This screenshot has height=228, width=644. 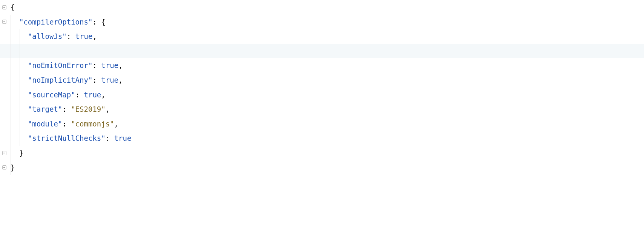 What do you see at coordinates (92, 124) in the screenshot?
I see `token-str: "commonjs"` at bounding box center [92, 124].